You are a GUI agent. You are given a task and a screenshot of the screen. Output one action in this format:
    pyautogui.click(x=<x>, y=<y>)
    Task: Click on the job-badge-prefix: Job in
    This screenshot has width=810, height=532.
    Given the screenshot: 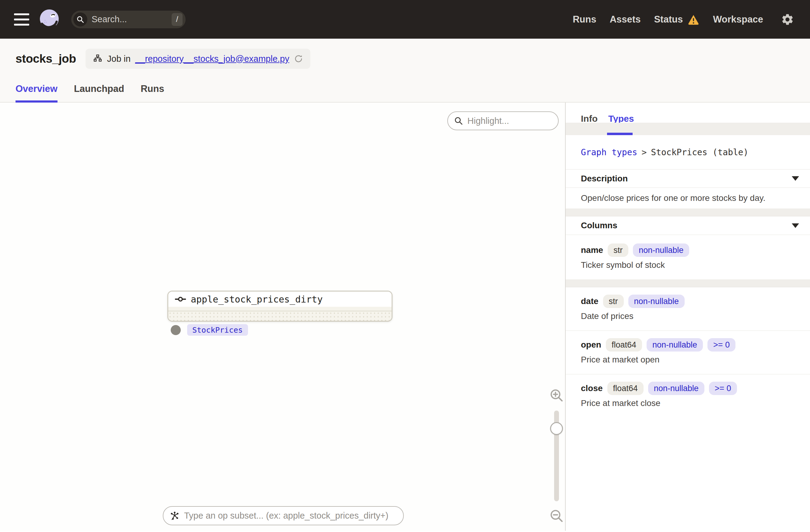 What is the action you would take?
    pyautogui.click(x=119, y=59)
    